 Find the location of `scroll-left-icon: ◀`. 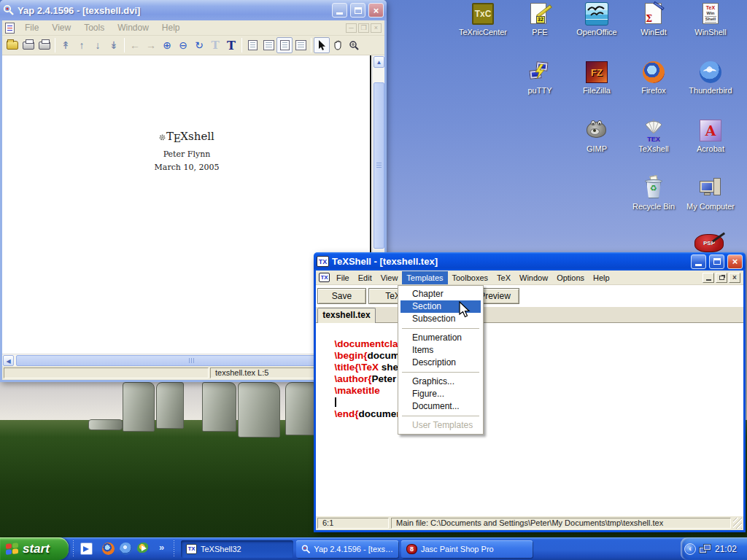

scroll-left-icon: ◀ is located at coordinates (9, 360).